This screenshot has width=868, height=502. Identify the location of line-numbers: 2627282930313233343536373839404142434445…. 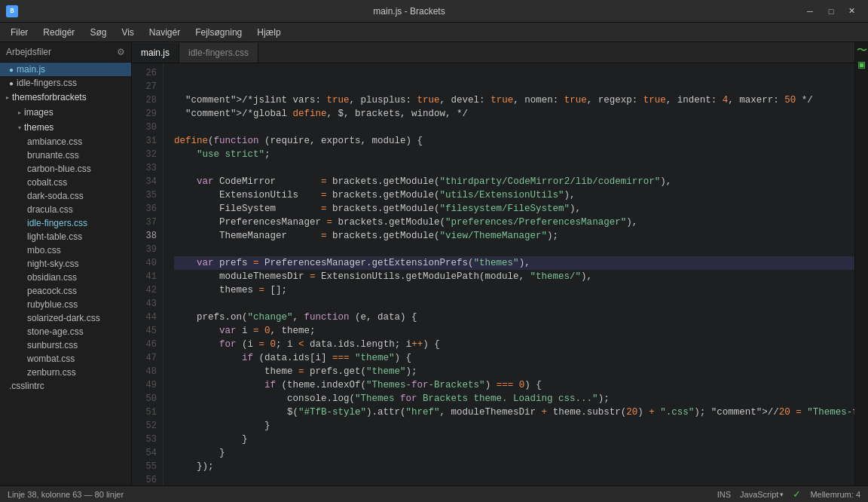
(148, 274).